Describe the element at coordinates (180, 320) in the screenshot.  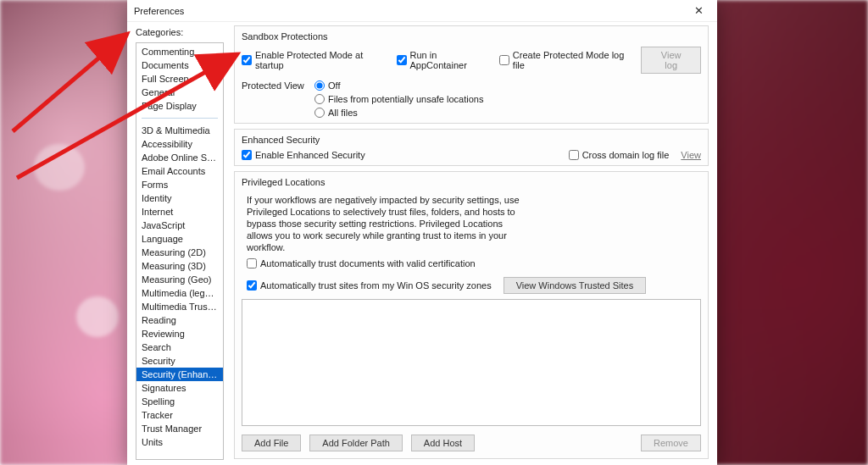
I see `sidebar-item: Reading` at that location.